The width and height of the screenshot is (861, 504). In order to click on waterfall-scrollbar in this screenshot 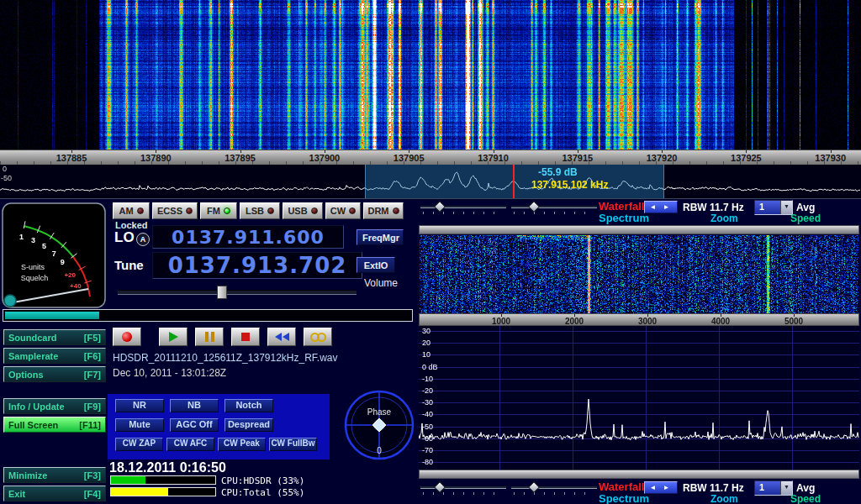, I will do `click(639, 230)`.